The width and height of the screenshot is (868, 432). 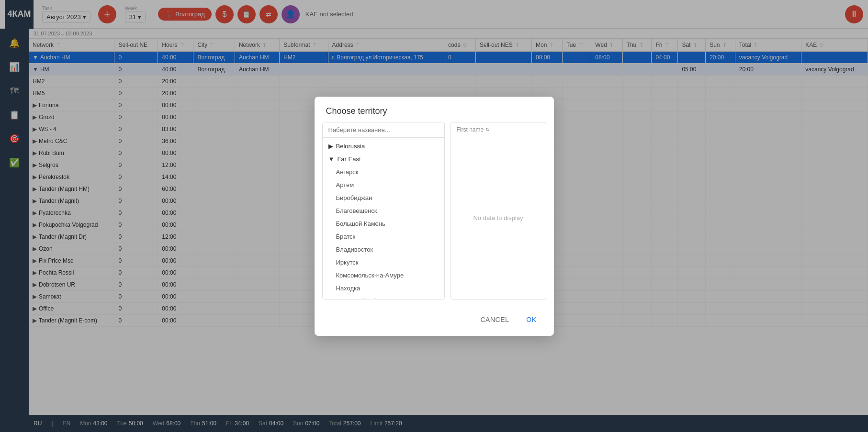 What do you see at coordinates (498, 210) in the screenshot?
I see `modal-right-panel: First name ⇅ No data to display` at bounding box center [498, 210].